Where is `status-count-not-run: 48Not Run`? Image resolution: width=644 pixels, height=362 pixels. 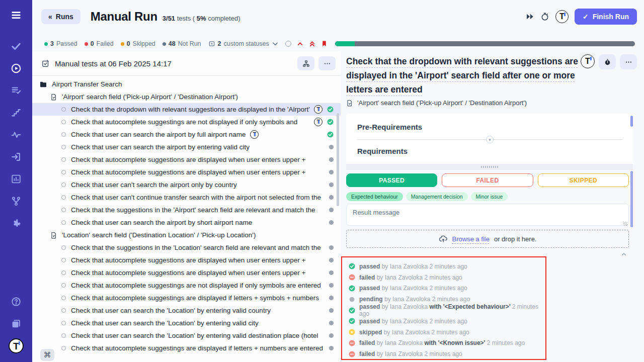 status-count-not-run: 48Not Run is located at coordinates (182, 44).